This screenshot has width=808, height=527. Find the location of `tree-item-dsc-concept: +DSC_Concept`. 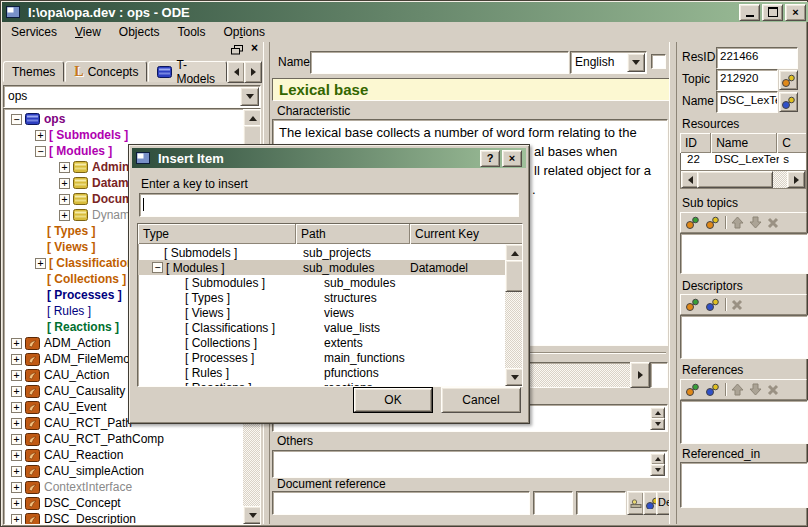

tree-item-dsc-concept: +DSC_Concept is located at coordinates (124, 503).